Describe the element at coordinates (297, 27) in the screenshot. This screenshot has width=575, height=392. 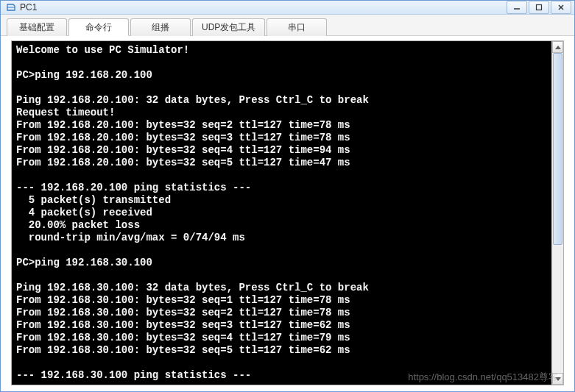
I see `tab-serial: 串口` at that location.